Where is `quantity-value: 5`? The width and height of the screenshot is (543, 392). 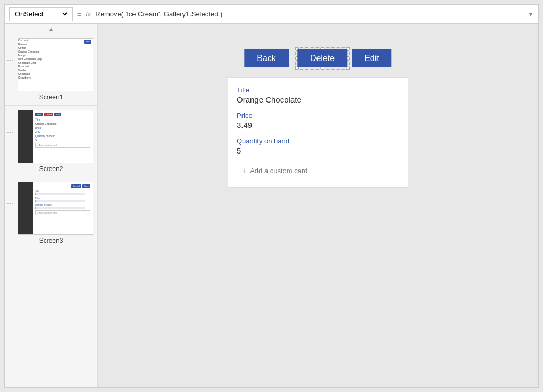
quantity-value: 5 is located at coordinates (318, 151).